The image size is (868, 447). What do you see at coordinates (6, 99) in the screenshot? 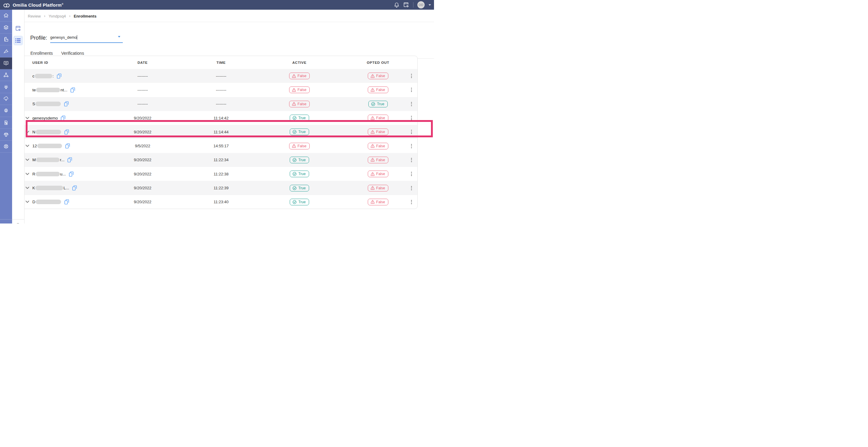
I see `sidebar-item-cloud-services` at bounding box center [6, 99].